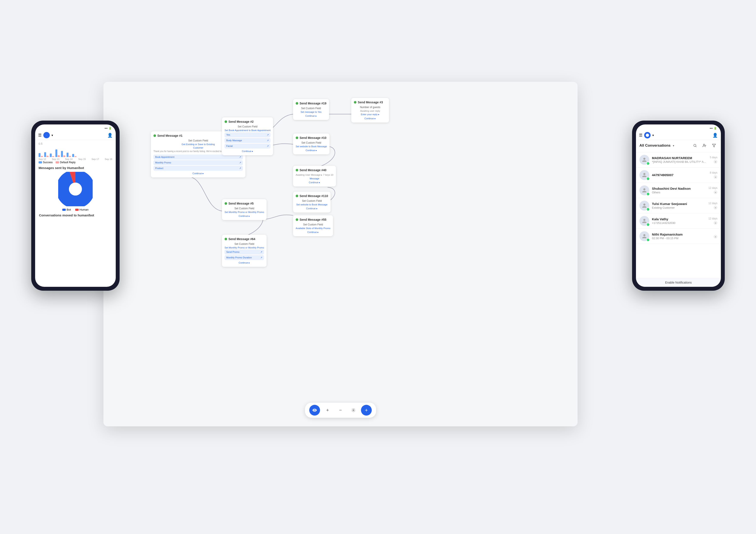 The height and width of the screenshot is (534, 756). I want to click on flow-node-8: Send Message #5 Set Custom Field Set Mon…, so click(244, 210).